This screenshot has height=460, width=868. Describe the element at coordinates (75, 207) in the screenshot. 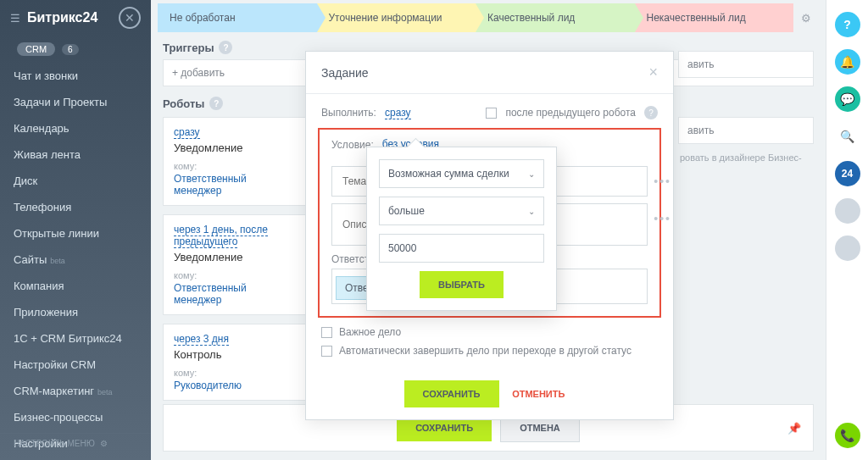

I see `nav-telephony: Телефония` at that location.